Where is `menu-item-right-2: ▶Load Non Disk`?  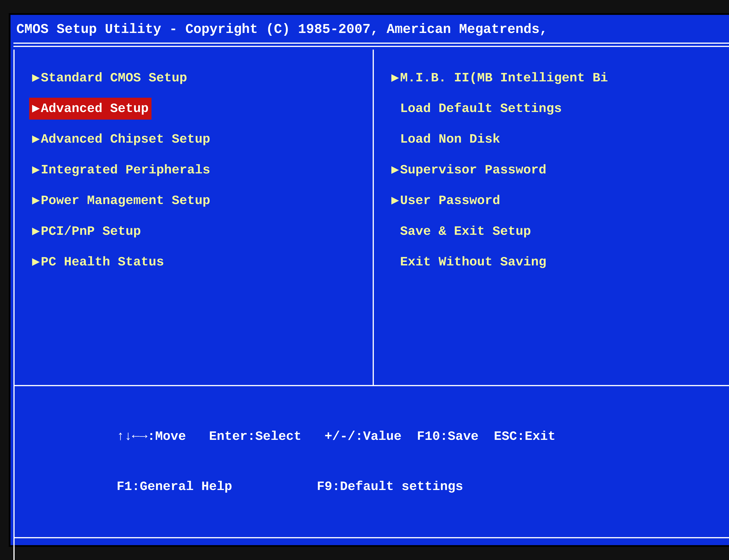 menu-item-right-2: ▶Load Non Disk is located at coordinates (554, 139).